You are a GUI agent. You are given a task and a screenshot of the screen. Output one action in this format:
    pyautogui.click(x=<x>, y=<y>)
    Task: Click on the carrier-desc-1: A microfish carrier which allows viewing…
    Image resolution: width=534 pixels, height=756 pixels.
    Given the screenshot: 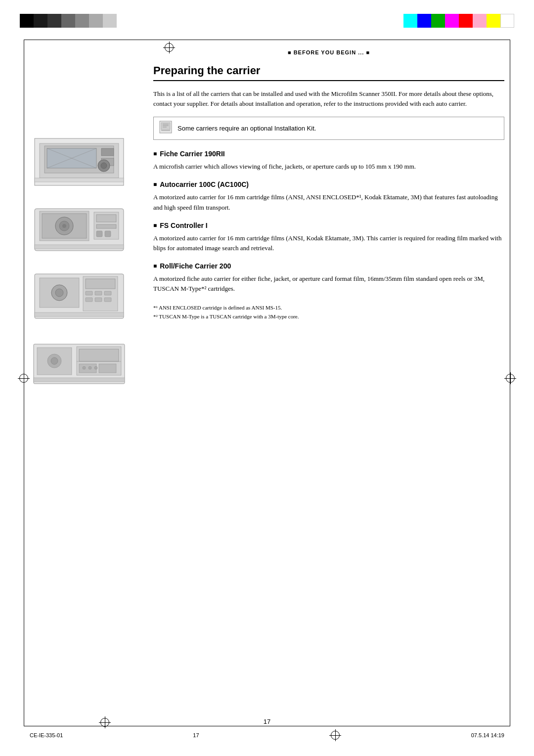 What is the action you would take?
    pyautogui.click(x=329, y=167)
    